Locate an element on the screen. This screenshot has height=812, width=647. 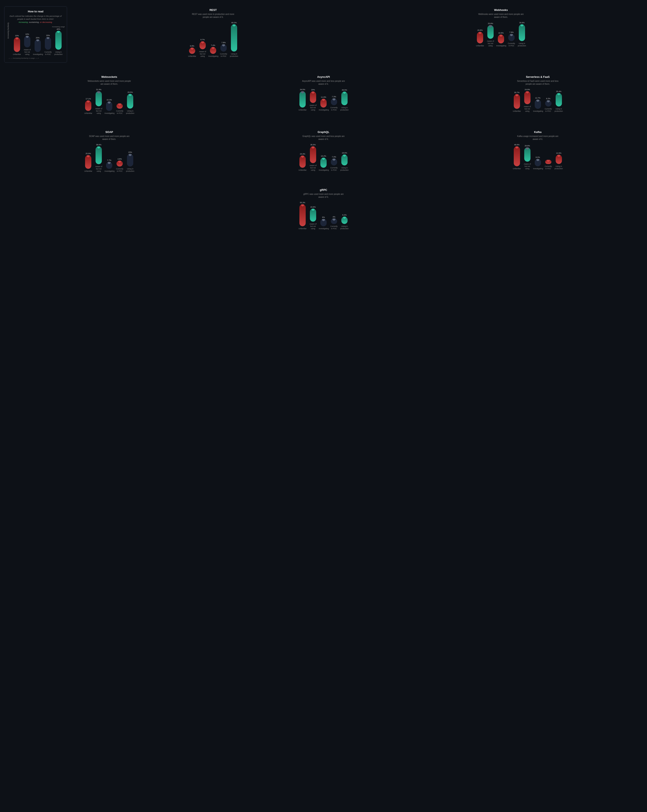
graphql-subtitle: GraphQL was used more and less people ar… is located at coordinates (324, 138).